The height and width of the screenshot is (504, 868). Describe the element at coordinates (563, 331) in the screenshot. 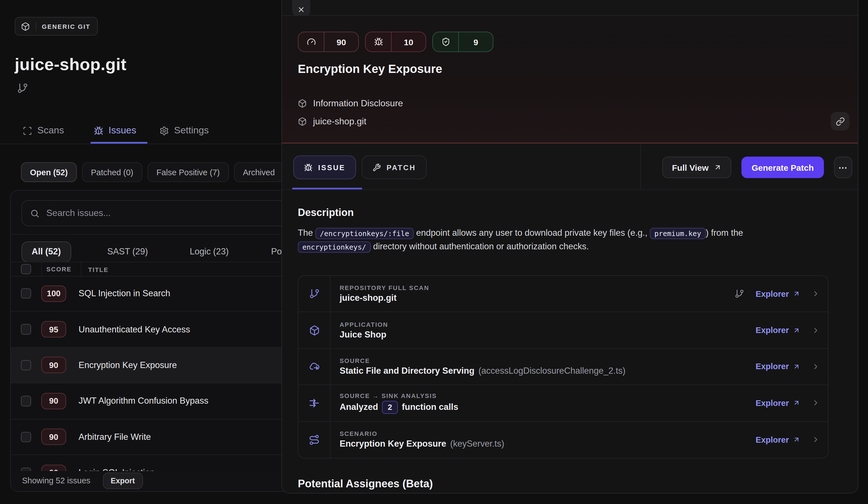

I see `trace-row-application: APPLICATION Juice Shop Explorer` at that location.